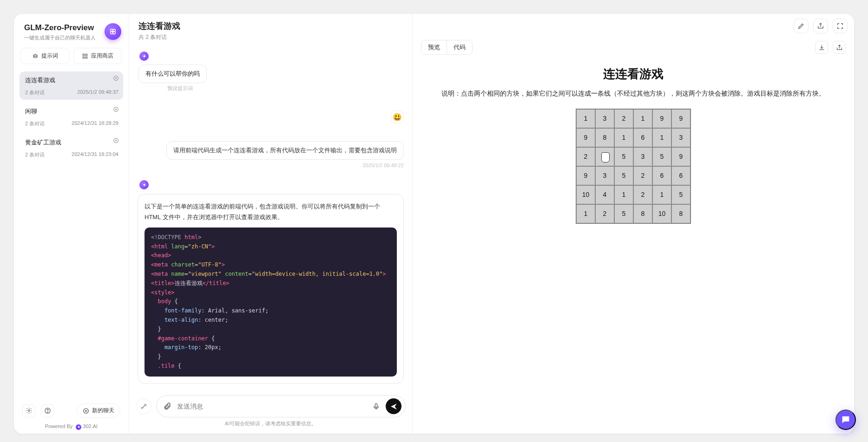  I want to click on user-bubble: 请用前端代码生成一个连连看游戏，所有代码放在一个文件输出，需要包含游戏说明, so click(285, 150).